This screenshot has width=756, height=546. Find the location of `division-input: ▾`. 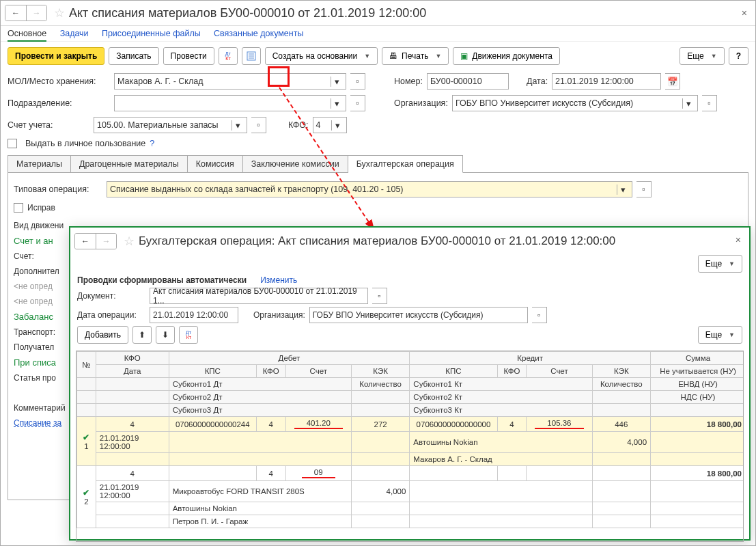

division-input: ▾ is located at coordinates (230, 103).